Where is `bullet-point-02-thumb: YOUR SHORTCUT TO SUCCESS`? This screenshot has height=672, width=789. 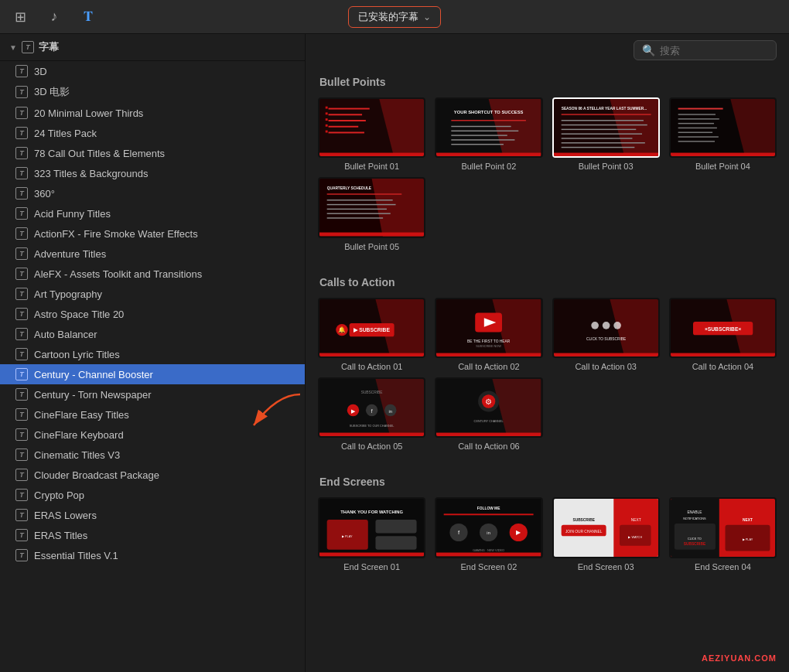
bullet-point-02-thumb: YOUR SHORTCUT TO SUCCESS is located at coordinates (489, 128).